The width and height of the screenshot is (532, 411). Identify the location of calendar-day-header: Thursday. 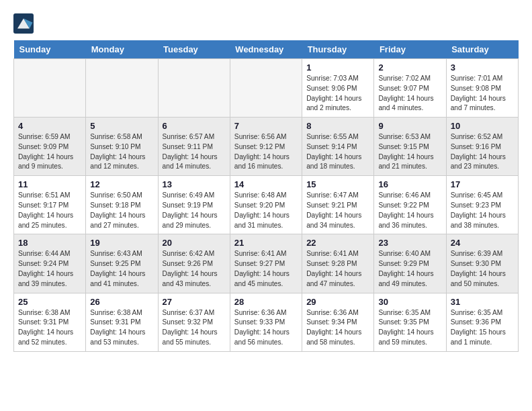
(339, 50).